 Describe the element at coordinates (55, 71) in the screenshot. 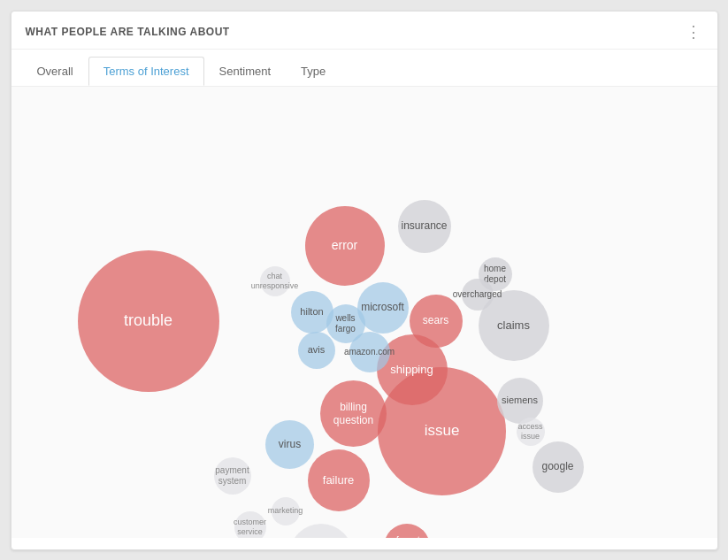

I see `tab-overall: Overall` at that location.